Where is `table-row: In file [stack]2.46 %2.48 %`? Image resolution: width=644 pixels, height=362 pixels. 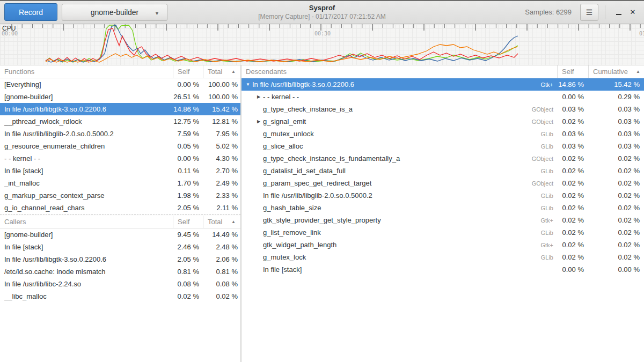
table-row: In file [stack]2.46 %2.48 % is located at coordinates (120, 247).